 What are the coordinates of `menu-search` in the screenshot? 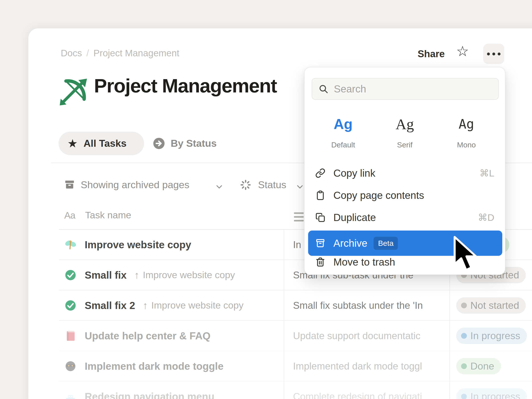 It's located at (405, 89).